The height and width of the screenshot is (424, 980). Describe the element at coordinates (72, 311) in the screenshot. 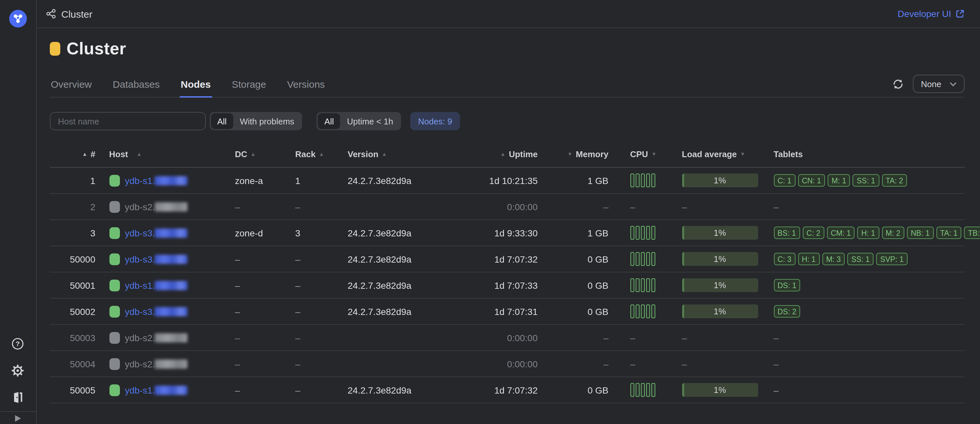

I see `cell-num: 50002` at that location.